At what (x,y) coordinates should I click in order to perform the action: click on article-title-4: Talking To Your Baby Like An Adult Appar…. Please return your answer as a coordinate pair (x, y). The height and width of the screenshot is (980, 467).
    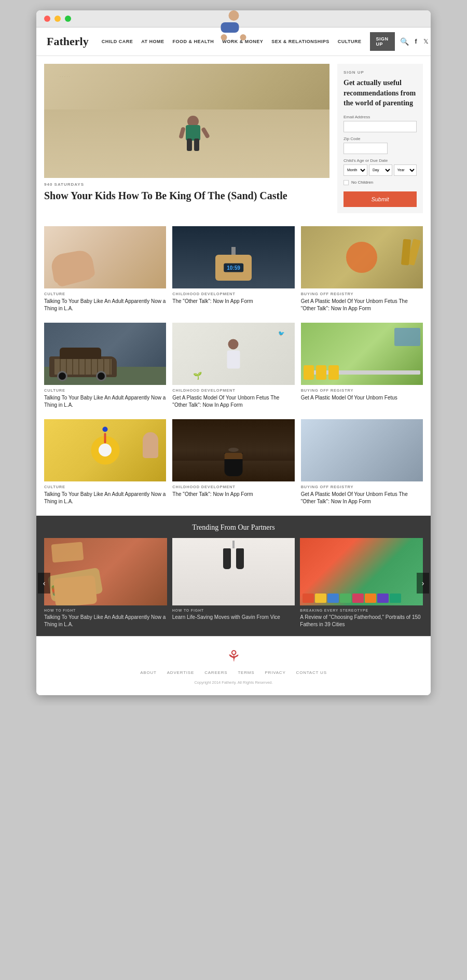
    Looking at the image, I should click on (105, 402).